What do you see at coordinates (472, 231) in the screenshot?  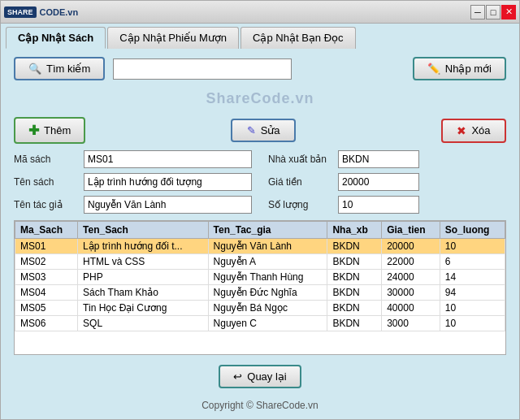 I see `col-so-luong: So_luong` at bounding box center [472, 231].